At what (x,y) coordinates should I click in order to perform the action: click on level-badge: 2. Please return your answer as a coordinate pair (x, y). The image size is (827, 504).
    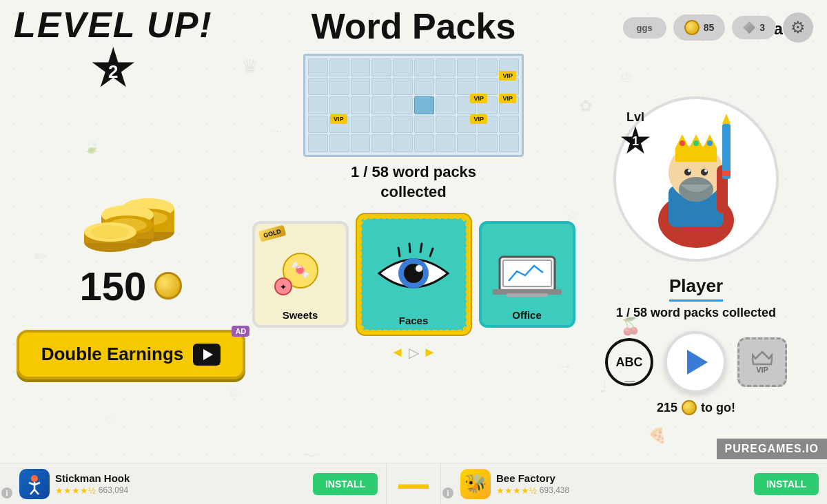
    Looking at the image, I should click on (113, 69).